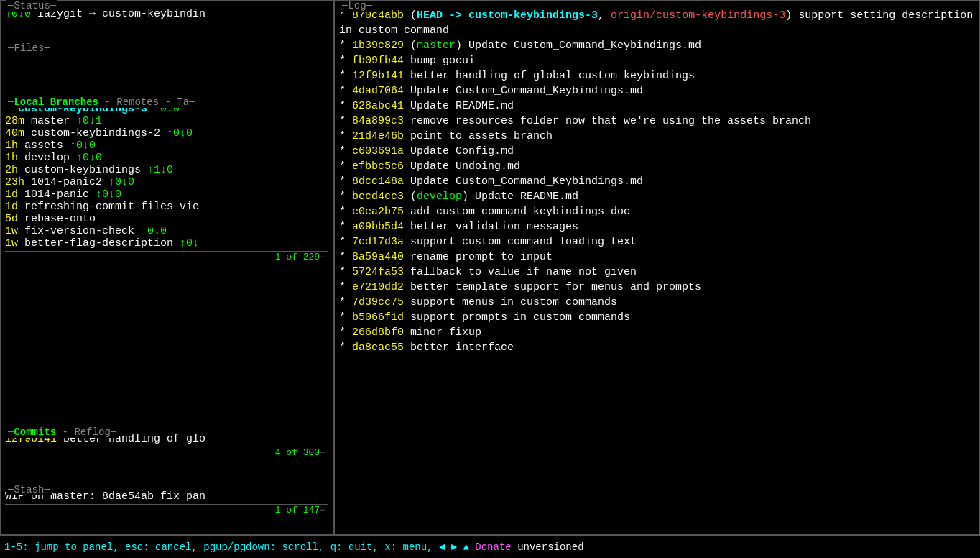  Describe the element at coordinates (168, 102) in the screenshot. I see `branches-title-sep2: -` at that location.